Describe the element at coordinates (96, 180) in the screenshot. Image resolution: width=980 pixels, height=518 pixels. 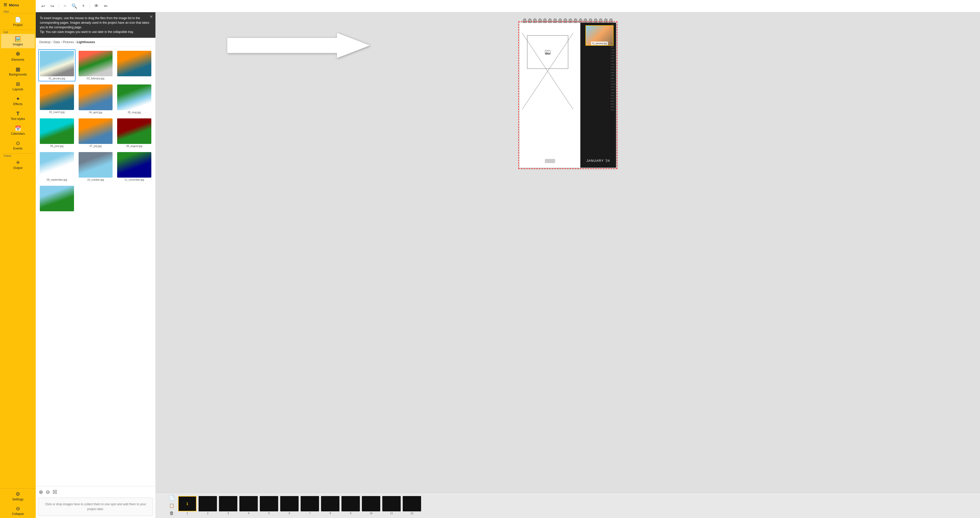
I see `image-label-11: 10_october.jpg` at that location.